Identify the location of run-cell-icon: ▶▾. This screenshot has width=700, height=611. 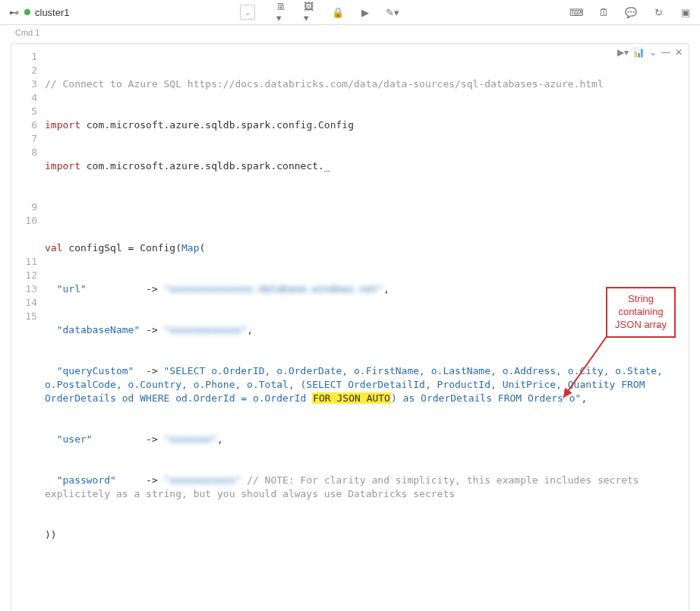
(623, 52).